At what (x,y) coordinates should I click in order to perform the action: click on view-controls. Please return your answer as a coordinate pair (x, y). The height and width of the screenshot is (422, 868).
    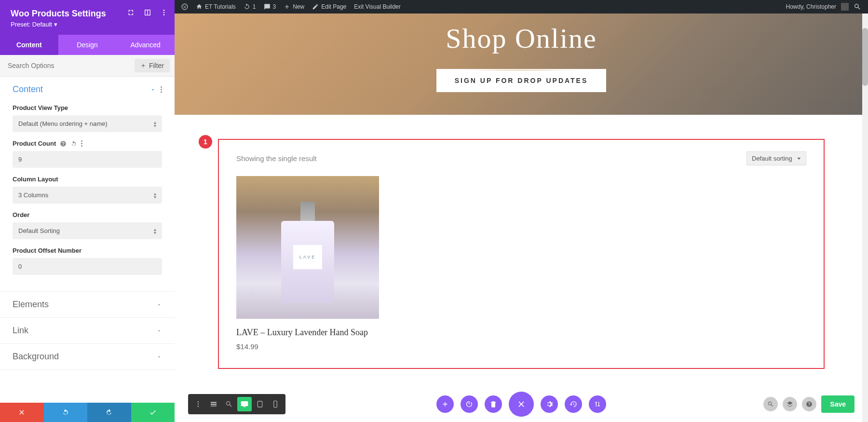
    Looking at the image, I should click on (237, 404).